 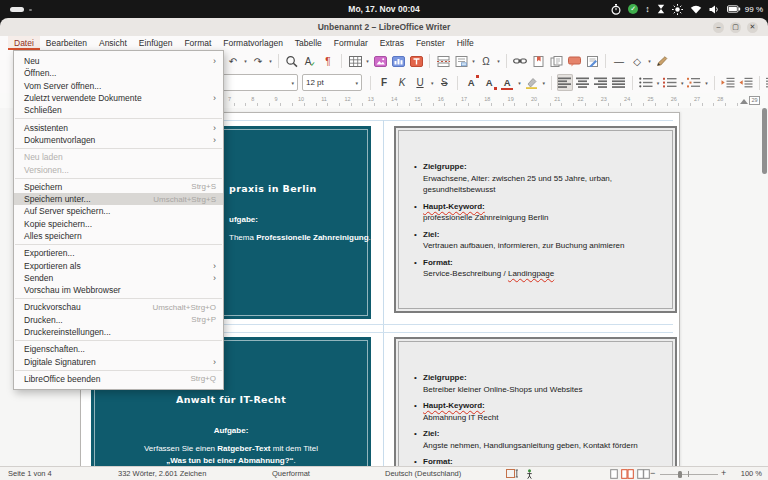 What do you see at coordinates (118, 265) in the screenshot?
I see `menu-item-exportieren-als: Exportieren als›` at bounding box center [118, 265].